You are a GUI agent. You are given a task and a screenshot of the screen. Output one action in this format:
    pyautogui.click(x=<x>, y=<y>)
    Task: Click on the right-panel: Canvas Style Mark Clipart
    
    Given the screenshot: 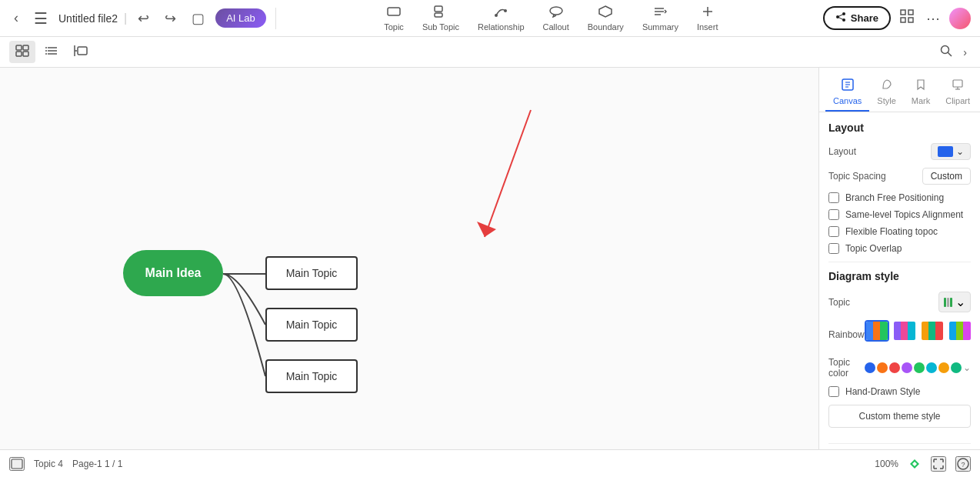 What is the action you would take?
    pyautogui.click(x=899, y=259)
    